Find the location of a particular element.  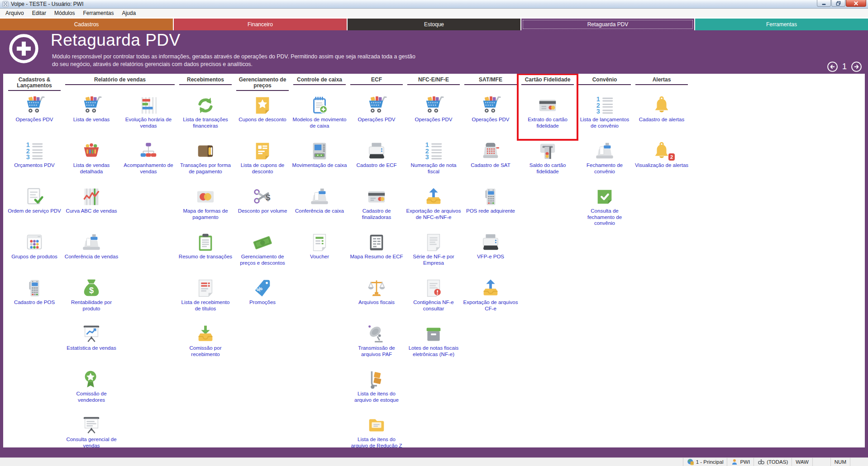

module-item-label: Evolução horária de vendas is located at coordinates (148, 123).